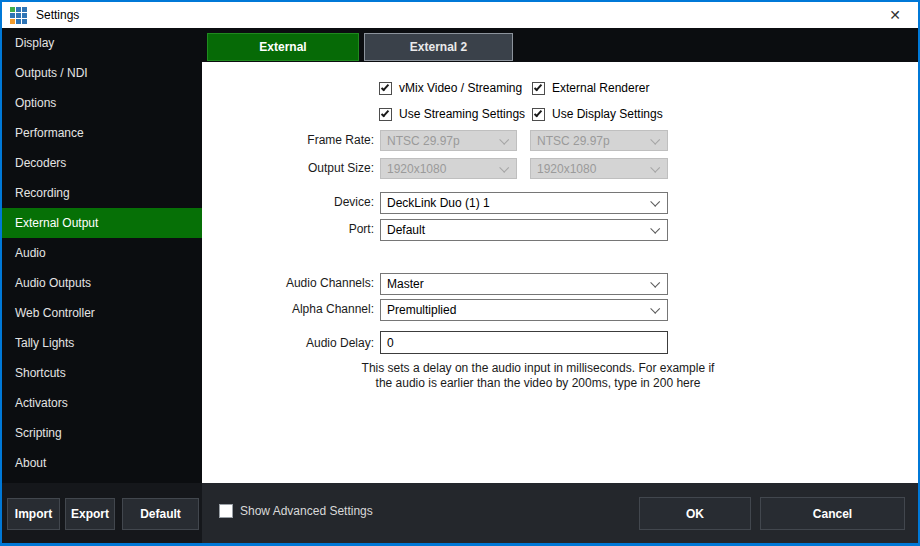 The image size is (920, 546). Describe the element at coordinates (102, 253) in the screenshot. I see `sidebar-item-audio: Audio` at that location.